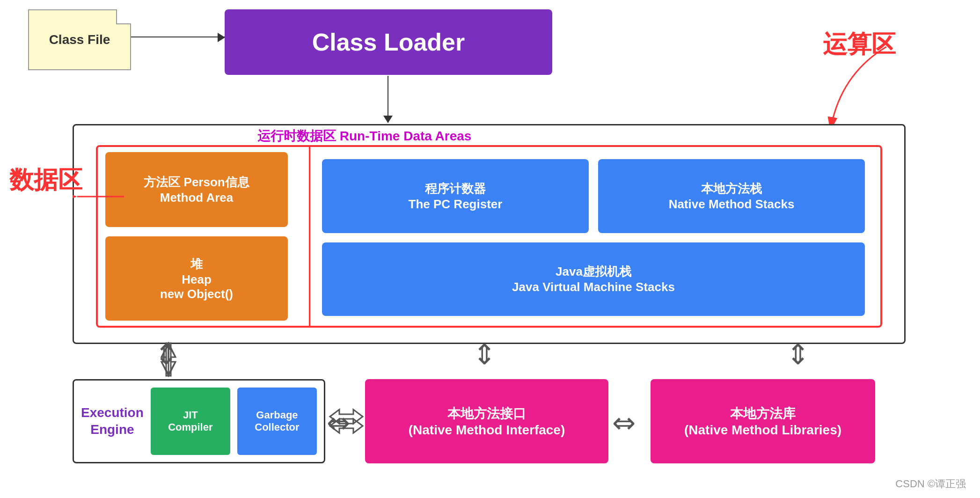 The image size is (980, 498). I want to click on jvm-stacks-line2: Java Virtual Machine Stacks, so click(593, 287).